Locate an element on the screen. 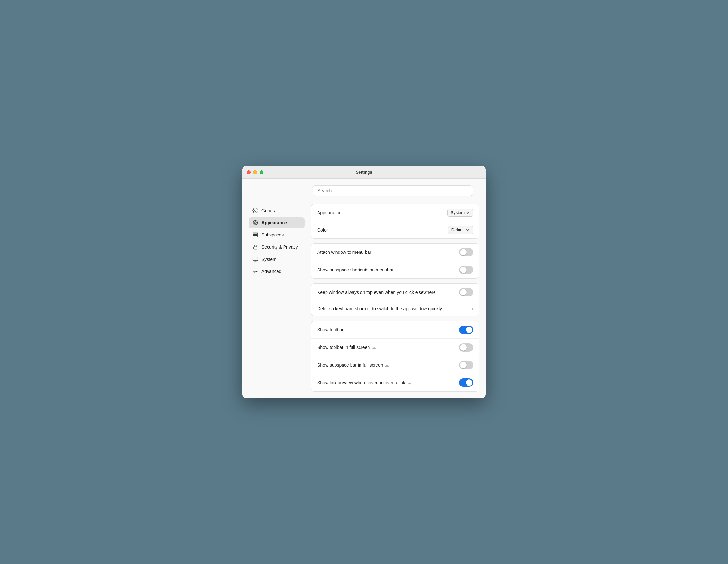 The width and height of the screenshot is (728, 564). menubar-card: Attach window to menu bar Show subspace … is located at coordinates (395, 261).